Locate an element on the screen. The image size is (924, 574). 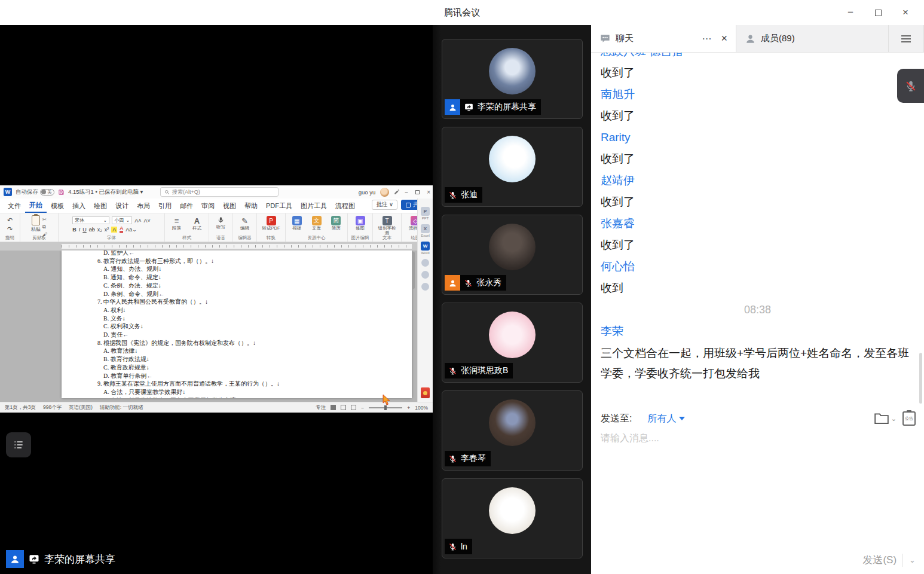
participant-tile: 张永秀 is located at coordinates (512, 255).